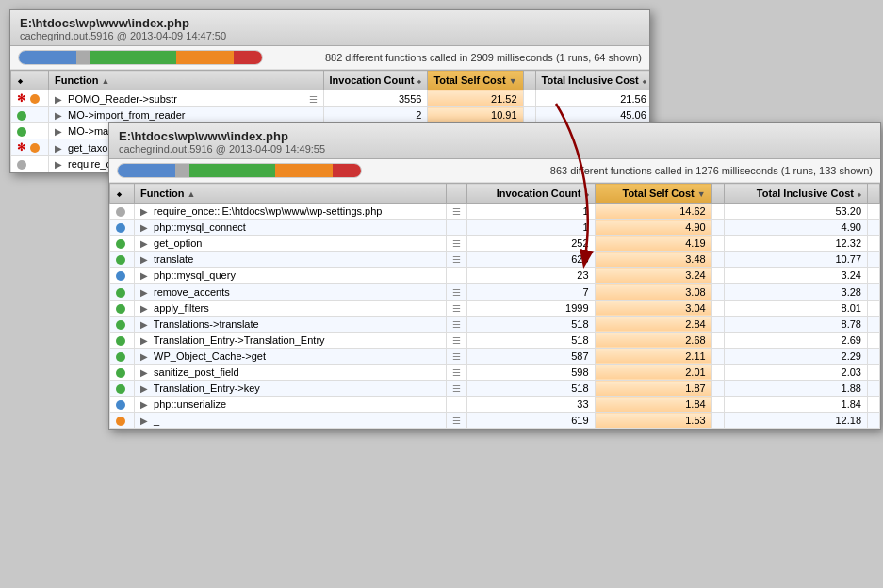 The width and height of the screenshot is (883, 588). I want to click on table-row: ▶ Translation_Entry->Translation_Entry ☰…, so click(496, 339).